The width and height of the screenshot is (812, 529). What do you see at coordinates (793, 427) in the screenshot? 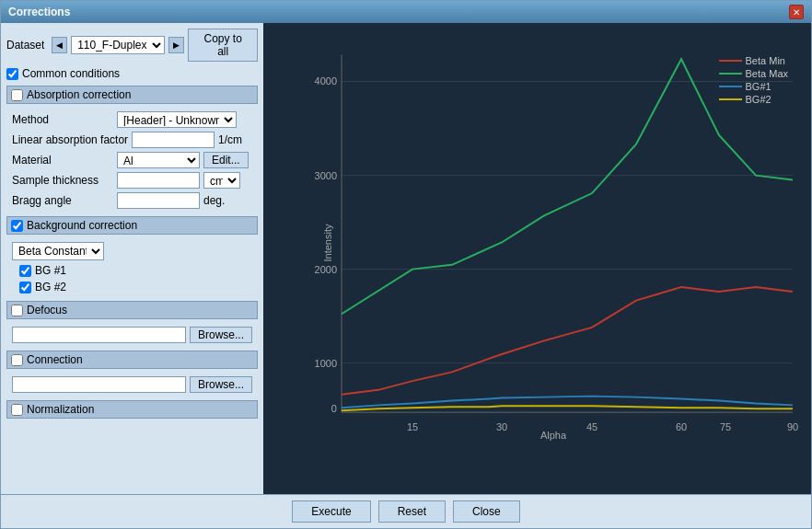
I see `svg-text: 90` at bounding box center [793, 427].